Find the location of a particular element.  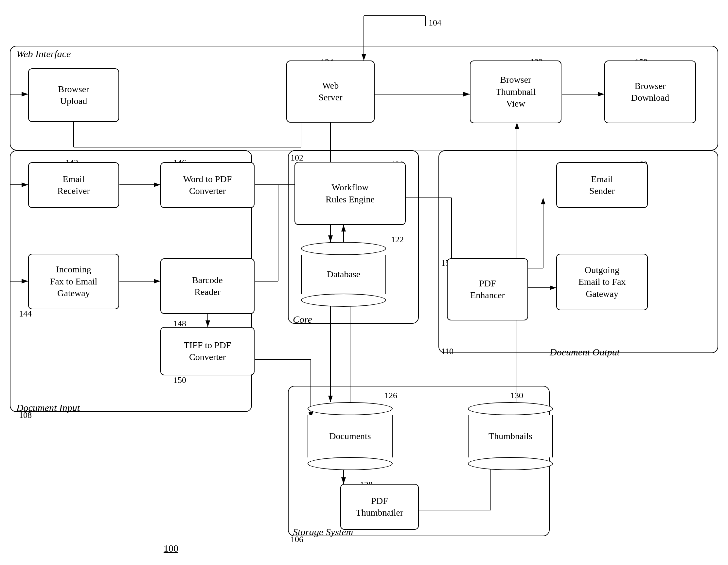

barcode-reader-box: Barcode Reader is located at coordinates (207, 286).